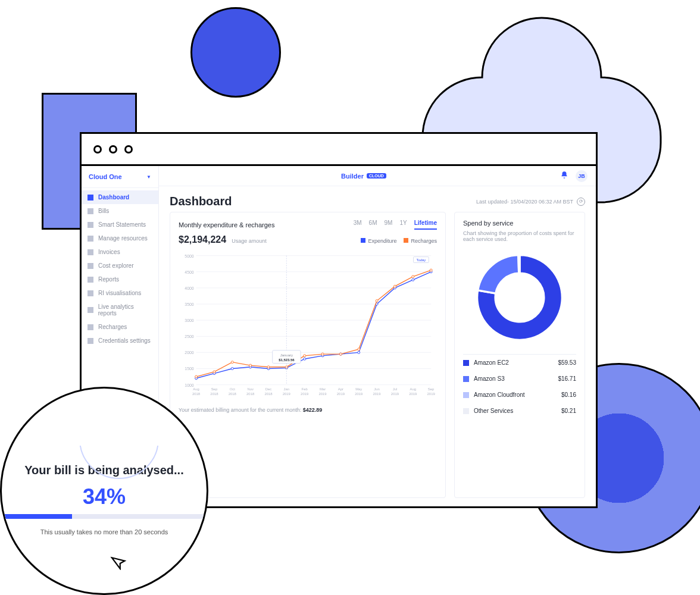 The image size is (700, 595). Describe the element at coordinates (340, 390) in the screenshot. I see `svg-text: Apr` at that location.